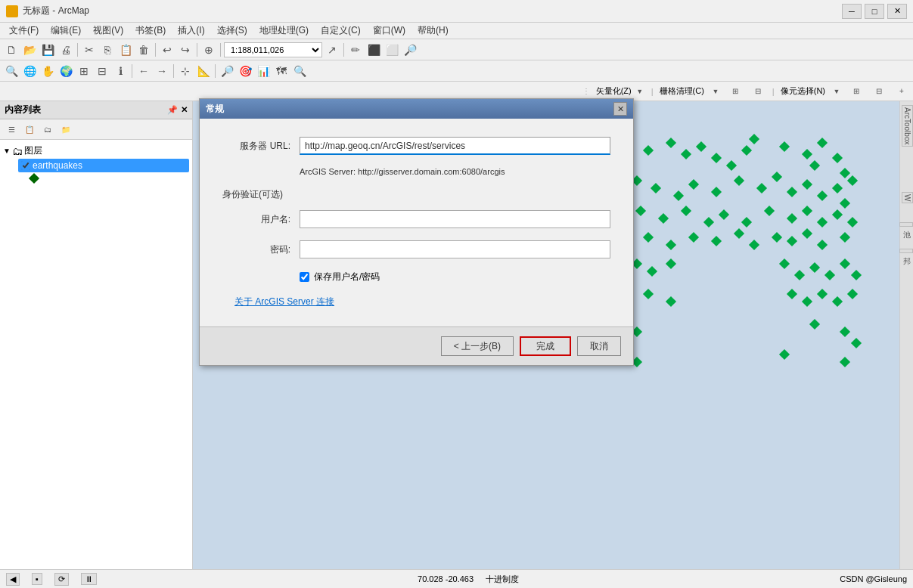 Image resolution: width=913 pixels, height=588 pixels. Describe the element at coordinates (455, 172) in the screenshot. I see `server-hint: ArcGIS Server: http://gisserver.domain.c…` at that location.